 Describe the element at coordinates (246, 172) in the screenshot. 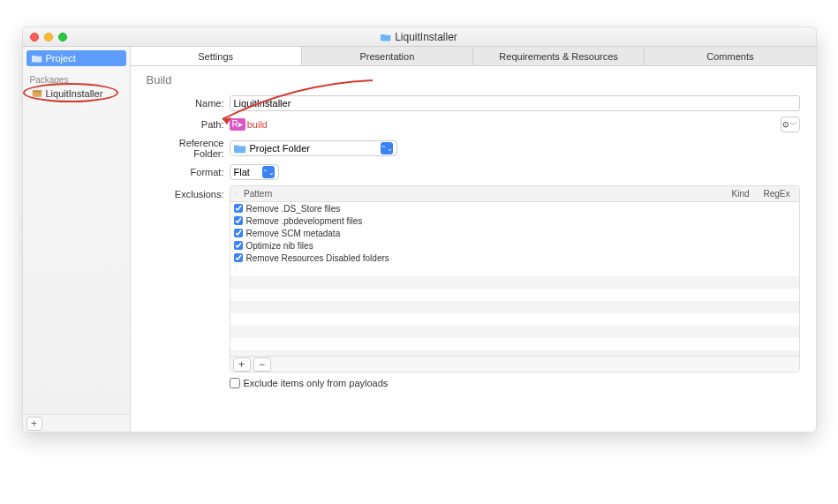

I see `format-value: Flat` at that location.